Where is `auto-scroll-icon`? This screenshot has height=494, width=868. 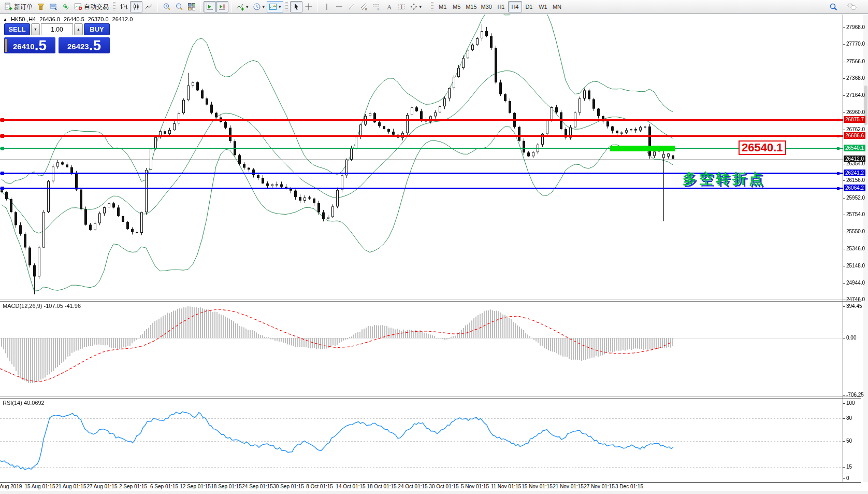
auto-scroll-icon is located at coordinates (210, 7).